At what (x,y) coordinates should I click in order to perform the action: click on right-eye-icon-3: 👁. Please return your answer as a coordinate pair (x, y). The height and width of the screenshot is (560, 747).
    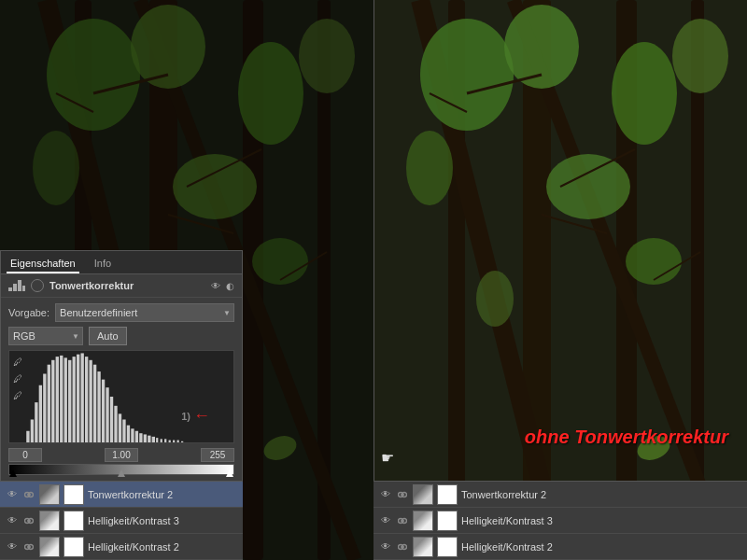
    Looking at the image, I should click on (386, 547).